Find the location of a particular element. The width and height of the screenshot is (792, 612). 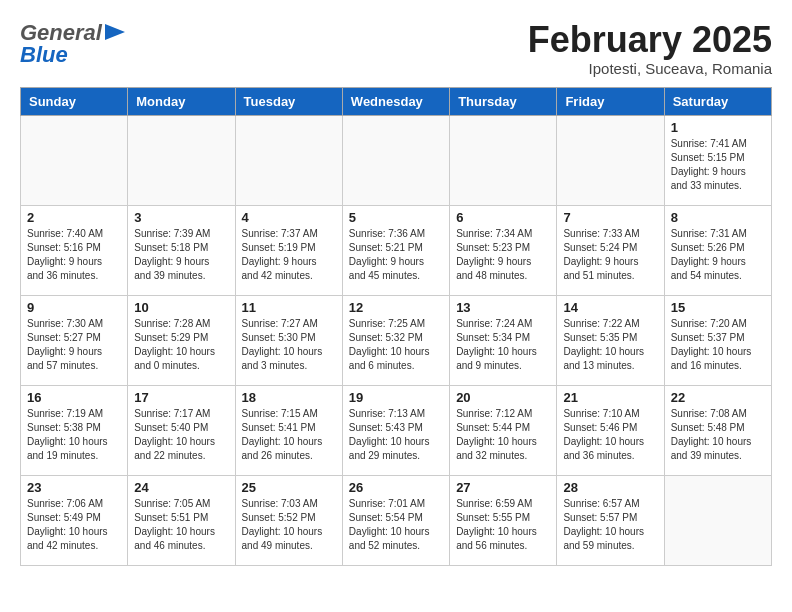

day-number: 17 is located at coordinates (181, 398).